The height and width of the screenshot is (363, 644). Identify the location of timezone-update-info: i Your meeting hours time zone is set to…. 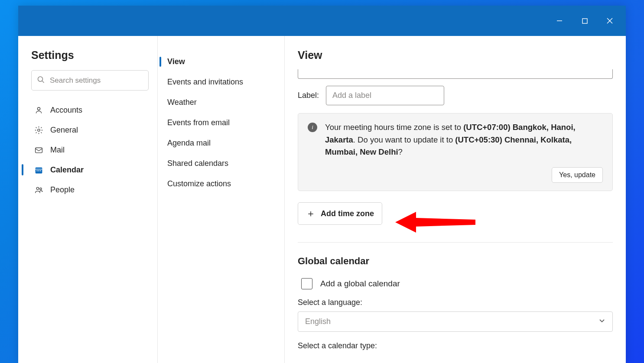
(455, 152).